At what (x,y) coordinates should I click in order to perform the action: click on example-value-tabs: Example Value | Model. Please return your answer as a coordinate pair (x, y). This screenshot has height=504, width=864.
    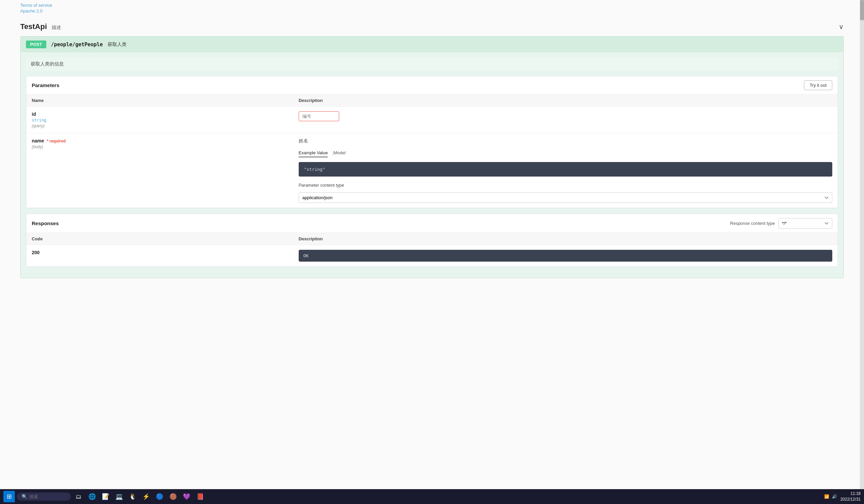
    Looking at the image, I should click on (565, 153).